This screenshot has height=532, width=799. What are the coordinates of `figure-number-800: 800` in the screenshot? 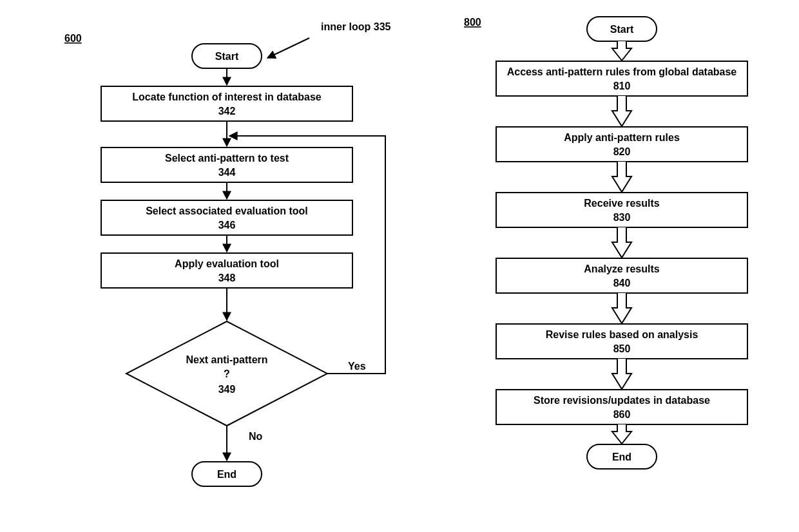 It's located at (473, 22).